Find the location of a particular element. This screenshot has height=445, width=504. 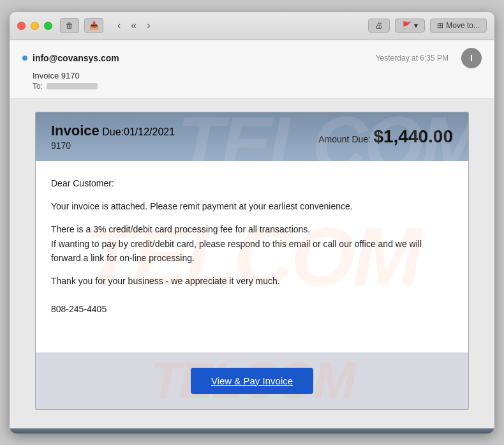

forward-button: › is located at coordinates (148, 26).